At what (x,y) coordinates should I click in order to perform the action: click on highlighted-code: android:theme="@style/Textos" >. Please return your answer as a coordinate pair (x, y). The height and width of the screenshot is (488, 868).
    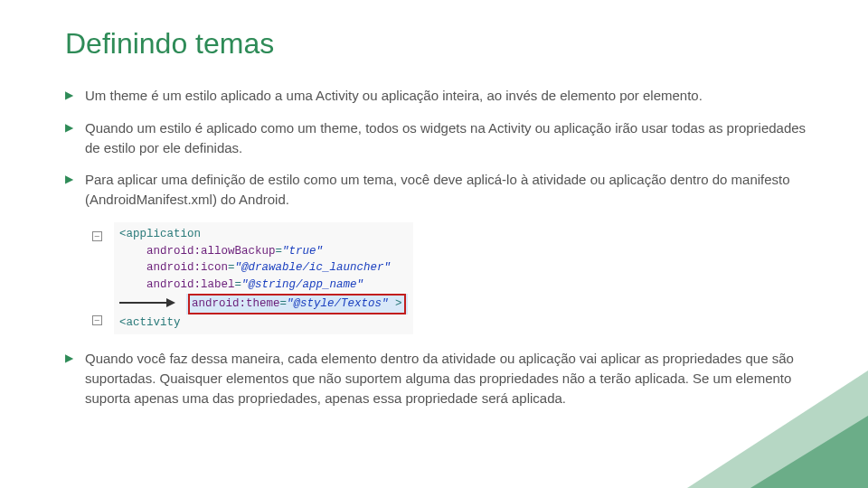
    Looking at the image, I should click on (297, 304).